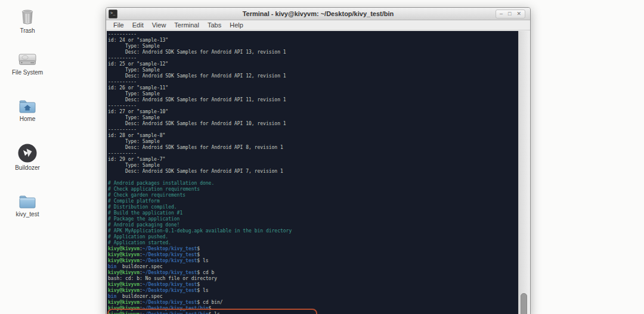  What do you see at coordinates (313, 207) in the screenshot?
I see `terminal-line: # Distribution compiled.` at bounding box center [313, 207].